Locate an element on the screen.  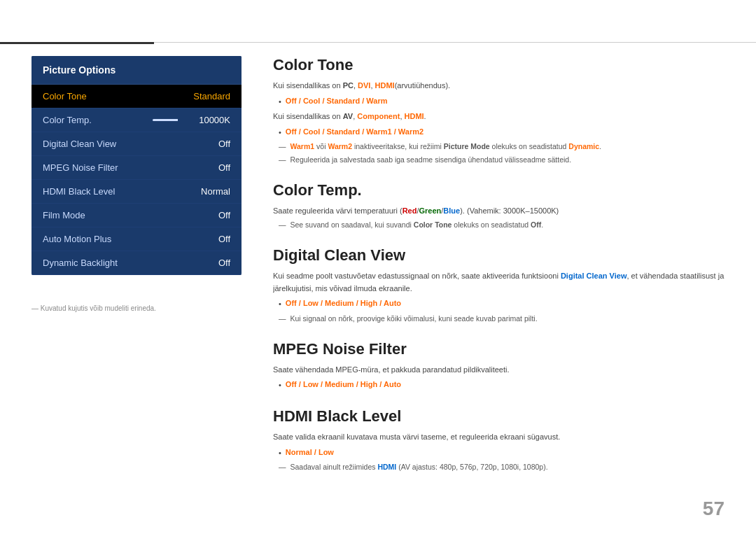
color-temp-para1: Saate reguleerida värvi temperatuuri (Re… is located at coordinates (498, 211).